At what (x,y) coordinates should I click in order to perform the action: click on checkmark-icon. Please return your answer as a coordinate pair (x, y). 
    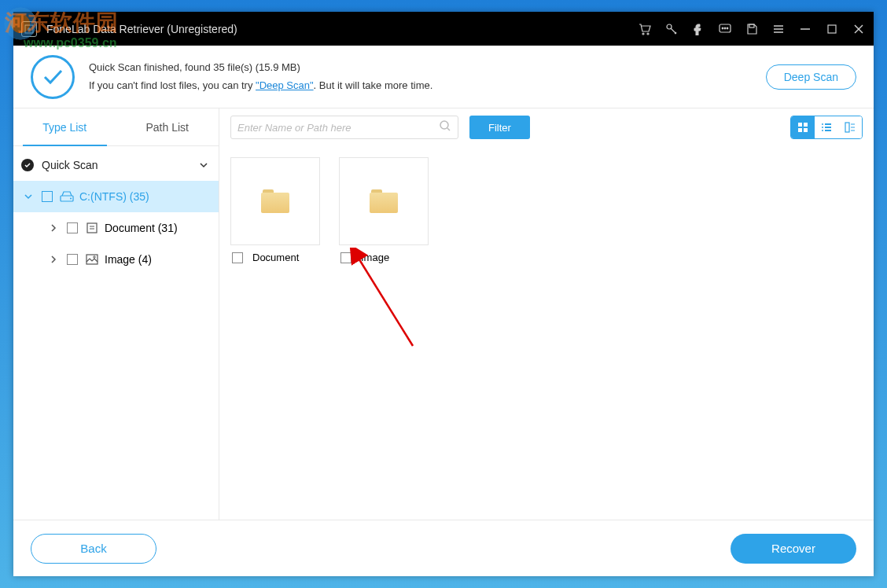
    Looking at the image, I should click on (53, 77).